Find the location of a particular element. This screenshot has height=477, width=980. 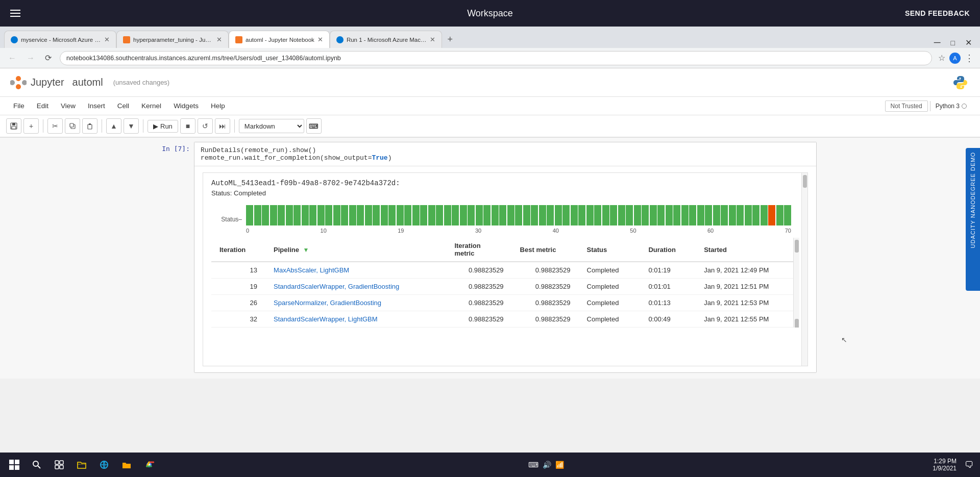

maximize-button: □ is located at coordinates (953, 43).